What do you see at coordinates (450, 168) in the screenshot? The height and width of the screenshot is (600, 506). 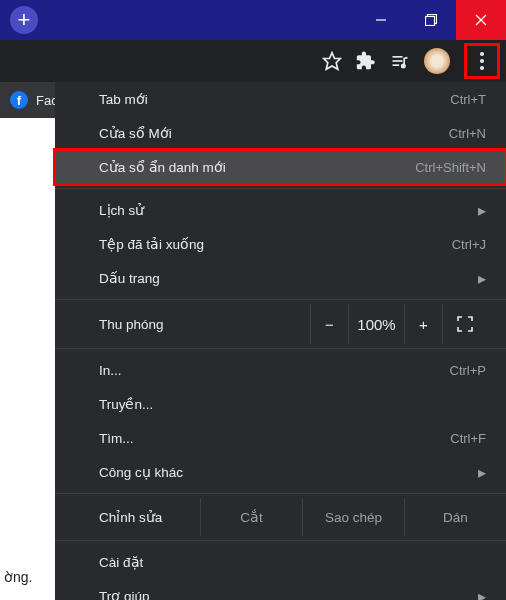 I see `shortcut-label: Ctrl+Shift+N` at bounding box center [450, 168].